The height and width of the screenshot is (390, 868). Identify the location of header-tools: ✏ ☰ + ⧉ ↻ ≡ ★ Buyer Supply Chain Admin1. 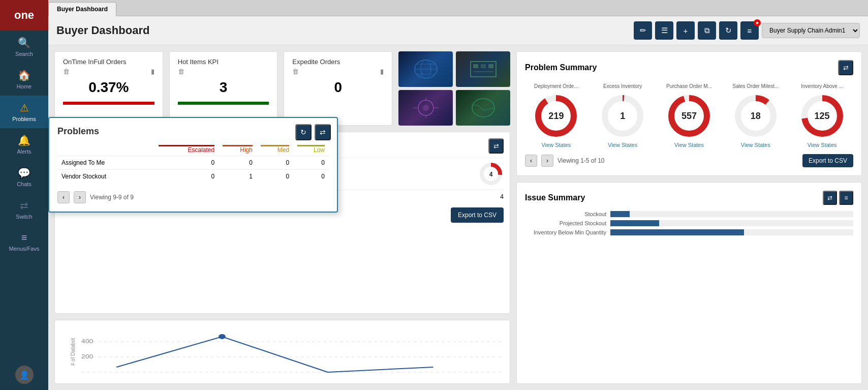
(747, 31).